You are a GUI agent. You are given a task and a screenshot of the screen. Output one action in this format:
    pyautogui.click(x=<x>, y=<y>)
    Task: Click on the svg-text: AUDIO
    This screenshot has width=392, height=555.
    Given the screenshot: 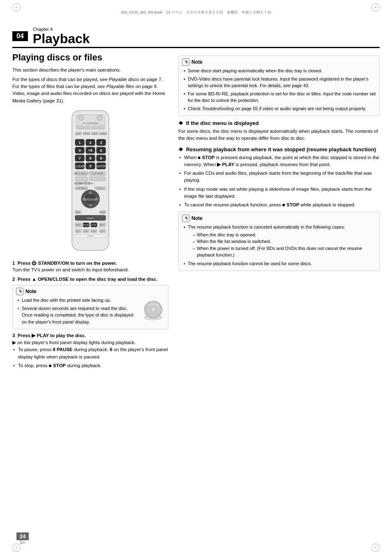 What is the action you would take?
    pyautogui.click(x=79, y=134)
    